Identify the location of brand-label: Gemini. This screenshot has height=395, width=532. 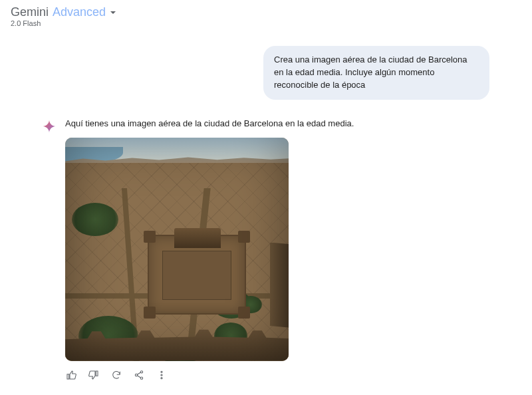
(29, 12).